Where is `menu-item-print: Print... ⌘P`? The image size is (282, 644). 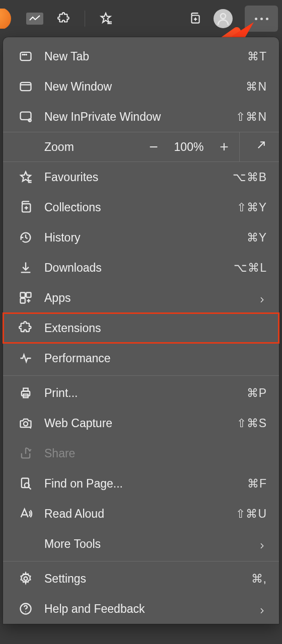 menu-item-print: Print... ⌘P is located at coordinates (141, 393).